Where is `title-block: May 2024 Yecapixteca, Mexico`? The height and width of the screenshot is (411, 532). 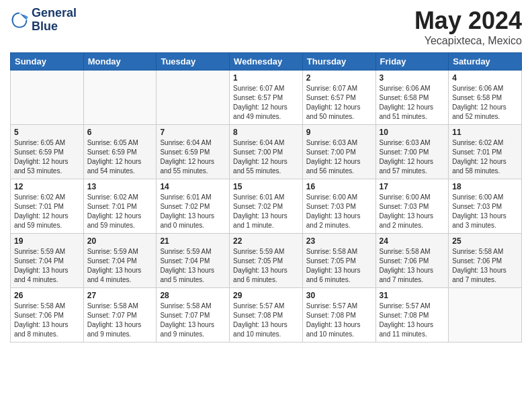
title-block: May 2024 Yecapixteca, Mexico is located at coordinates (468, 27).